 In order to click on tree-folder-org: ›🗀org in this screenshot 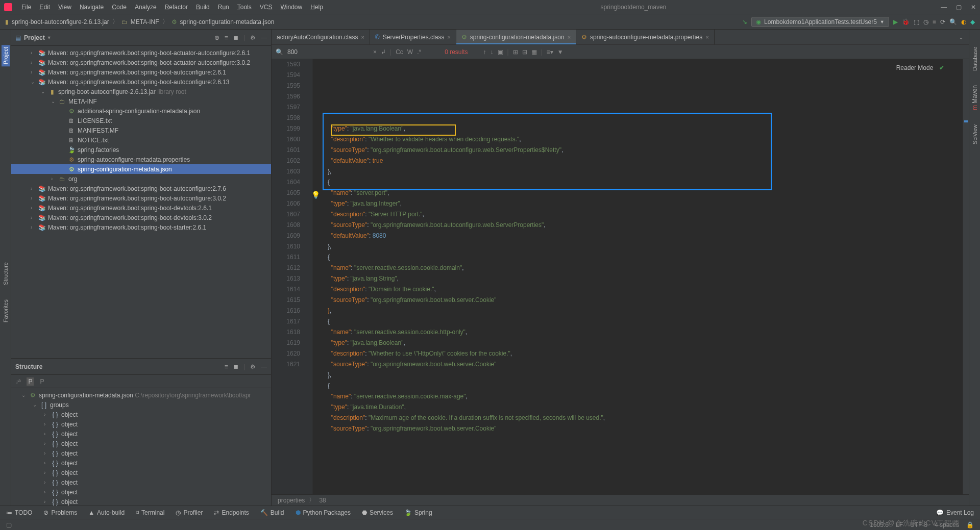, I will do `click(141, 179)`.